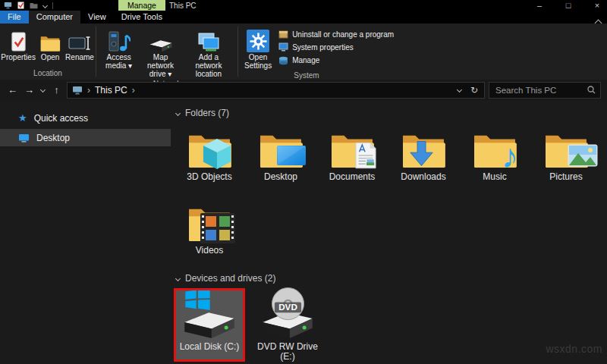 The image size is (607, 364). Describe the element at coordinates (29, 90) in the screenshot. I see `forward-button: →` at that location.